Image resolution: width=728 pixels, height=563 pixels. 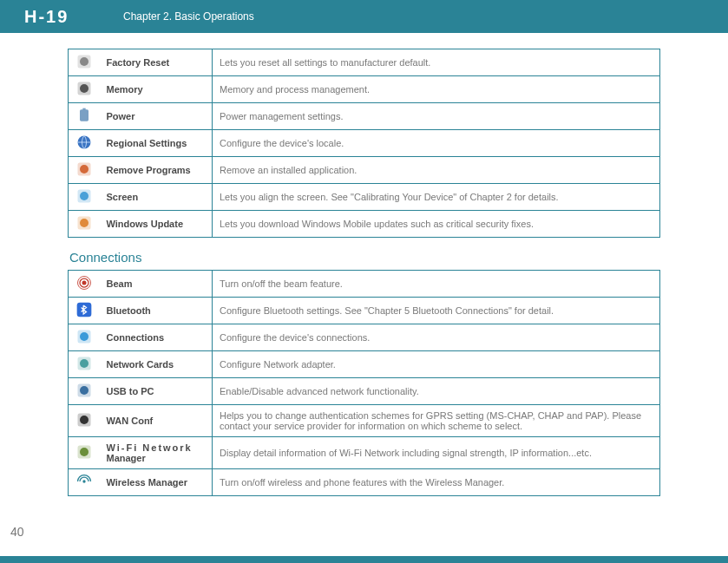 What do you see at coordinates (364, 170) in the screenshot?
I see `table-row: Remove ProgramsRemove an installed appli…` at bounding box center [364, 170].